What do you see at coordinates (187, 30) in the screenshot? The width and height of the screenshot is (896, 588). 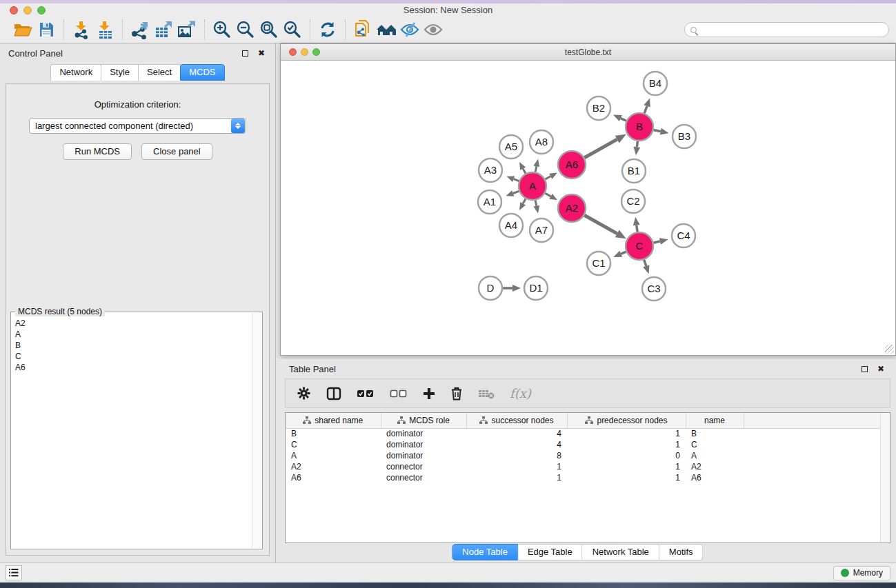 I see `export-image-icon` at bounding box center [187, 30].